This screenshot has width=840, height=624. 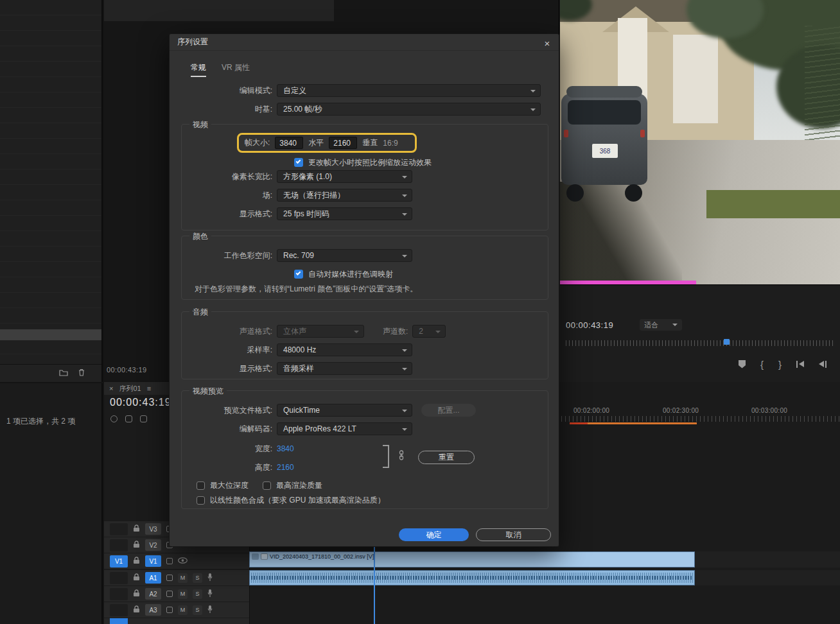 What do you see at coordinates (823, 365) in the screenshot?
I see `step-back-icon` at bounding box center [823, 365].